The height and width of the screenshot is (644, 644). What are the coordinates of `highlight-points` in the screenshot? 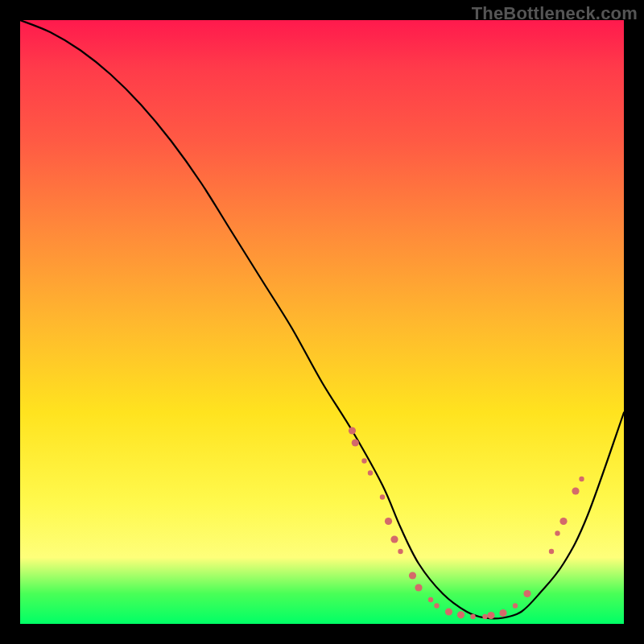 It's located at (467, 523).